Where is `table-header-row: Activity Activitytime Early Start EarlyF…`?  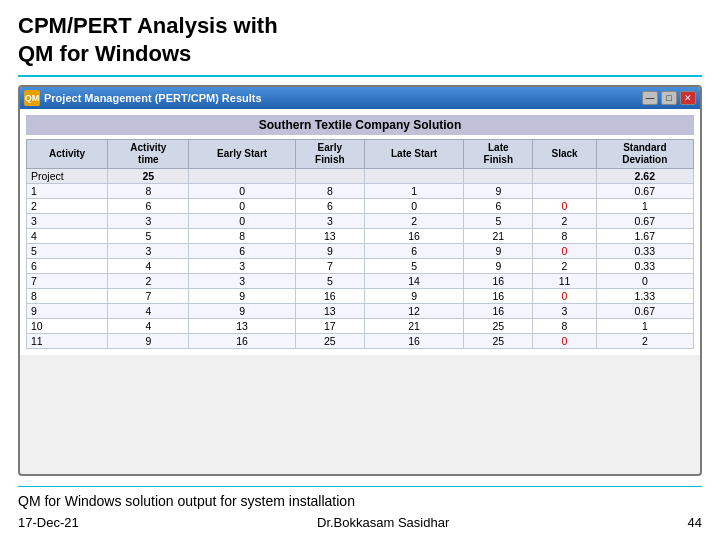 table-header-row: Activity Activitytime Early Start EarlyF… is located at coordinates (360, 154).